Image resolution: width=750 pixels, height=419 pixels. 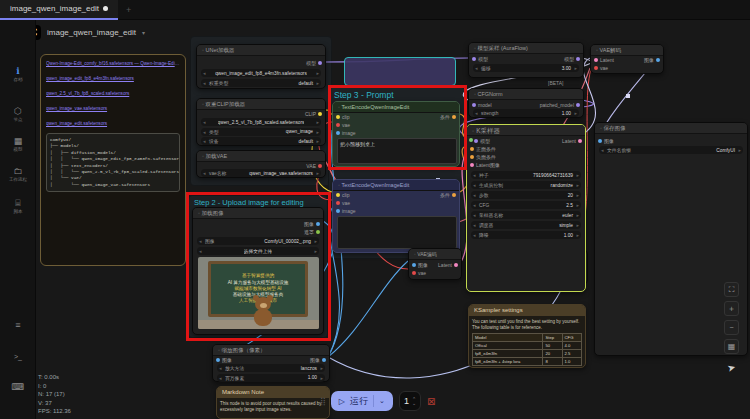 I want to click on input-positive: 正面条件, so click(x=483, y=148).